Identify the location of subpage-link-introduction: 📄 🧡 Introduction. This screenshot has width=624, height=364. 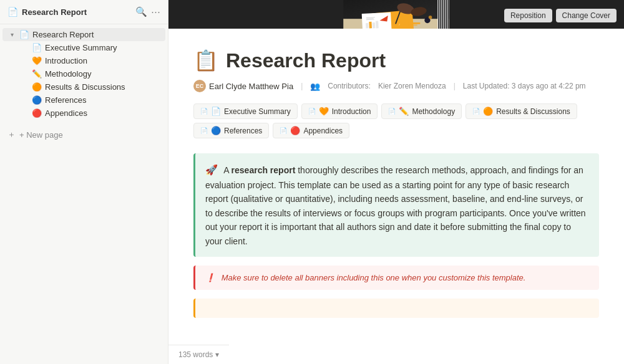
(339, 111).